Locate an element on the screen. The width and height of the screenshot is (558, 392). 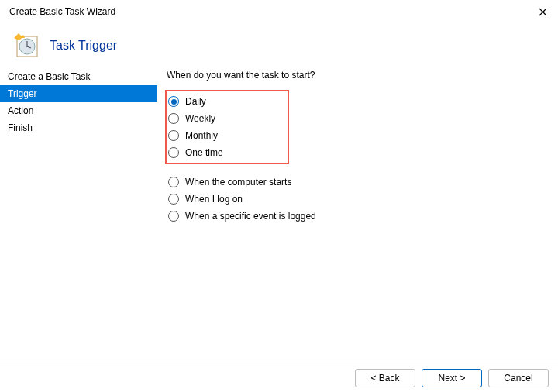
window-title: Create Basic Task Wizard is located at coordinates (279, 12).